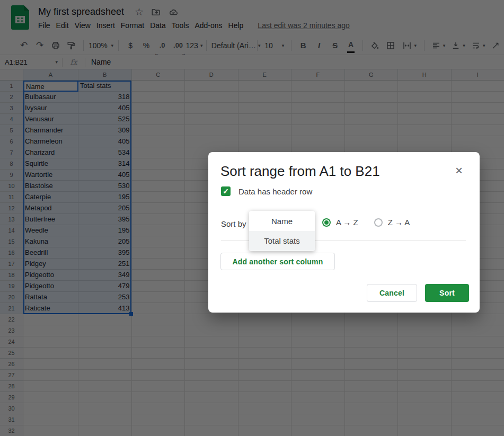 Image resolution: width=504 pixels, height=436 pixels. Describe the element at coordinates (276, 192) in the screenshot. I see `header-row-label: Data has header row` at that location.